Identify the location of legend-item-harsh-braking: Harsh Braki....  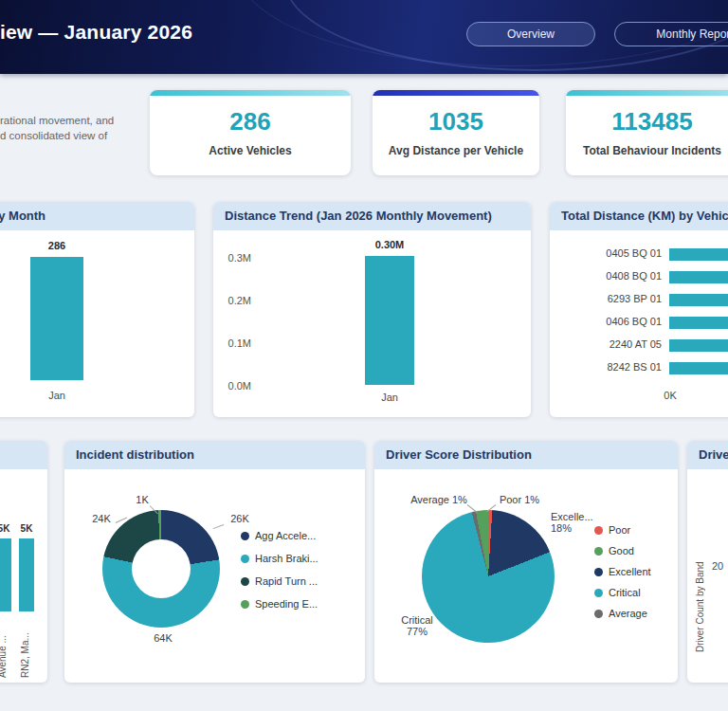
(280, 558).